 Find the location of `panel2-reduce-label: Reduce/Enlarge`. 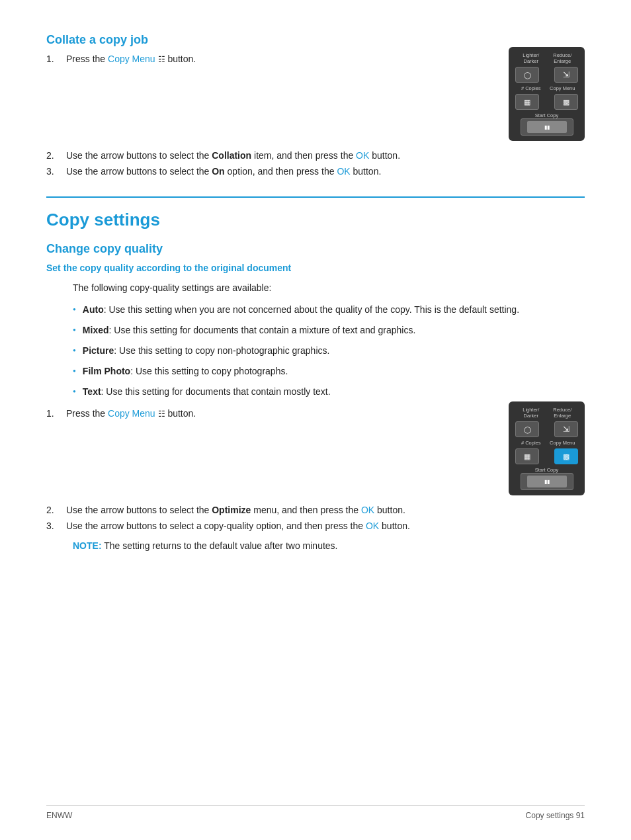

panel2-reduce-label: Reduce/Enlarge is located at coordinates (563, 413).